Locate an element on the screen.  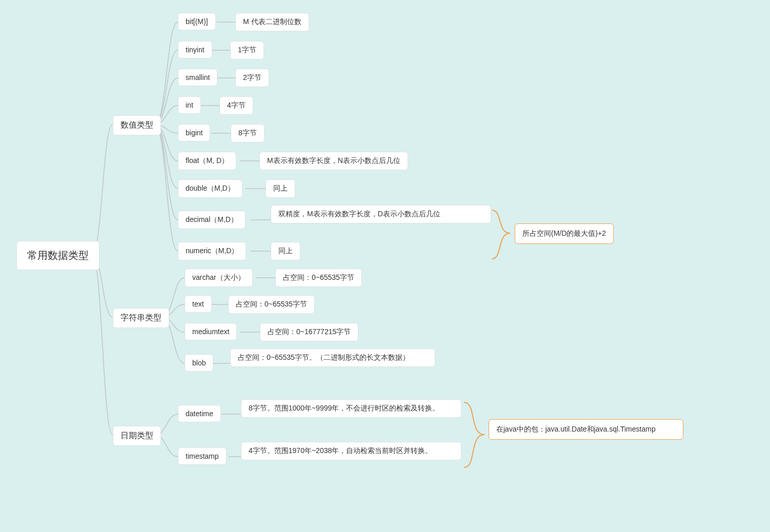
string-mediumtext-desc: 占空间：0~16777215字节 is located at coordinates (309, 332).